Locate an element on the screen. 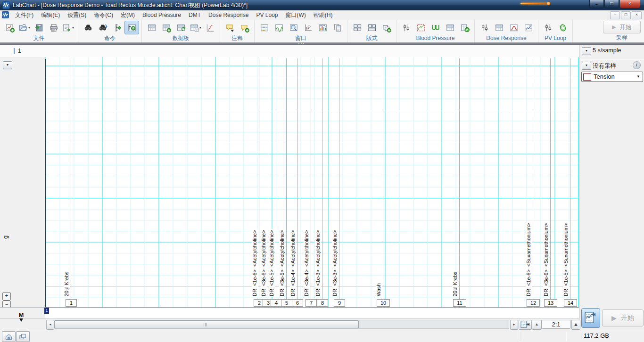 This screenshot has width=644, height=342. scrollbar-thumb is located at coordinates (206, 324).